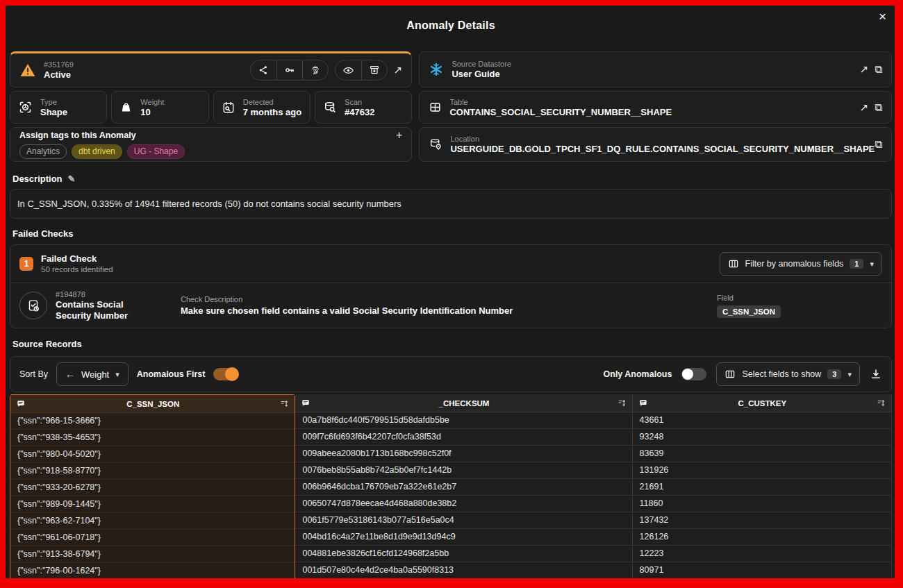 This screenshot has height=588, width=903. Describe the element at coordinates (876, 374) in the screenshot. I see `download-icon` at that location.